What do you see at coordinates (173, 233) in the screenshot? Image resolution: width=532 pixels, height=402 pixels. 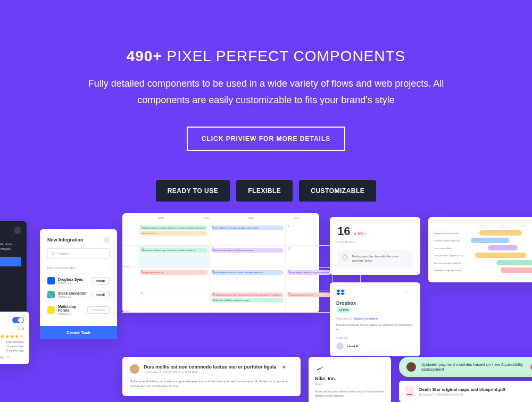 I see `calendar-event: Aenean lacinia…` at bounding box center [173, 233].